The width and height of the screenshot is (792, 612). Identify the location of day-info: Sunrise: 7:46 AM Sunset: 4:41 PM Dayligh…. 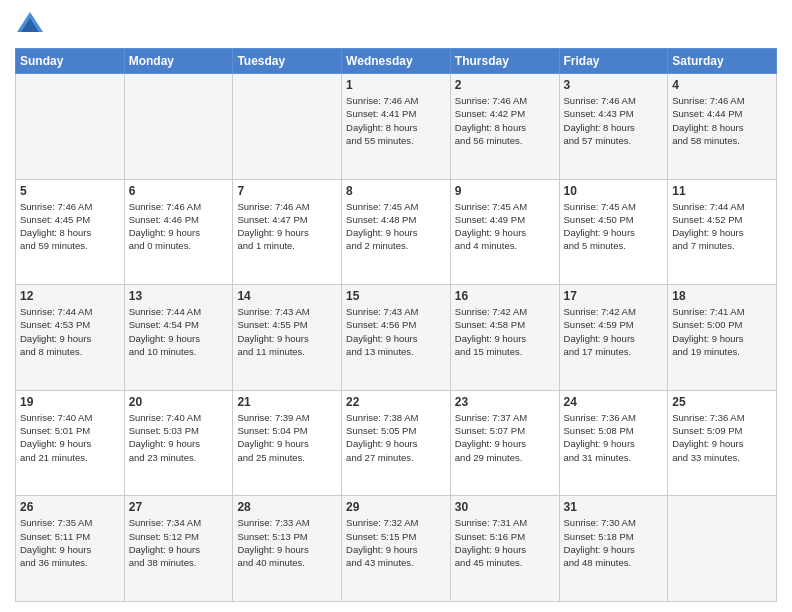
(396, 120).